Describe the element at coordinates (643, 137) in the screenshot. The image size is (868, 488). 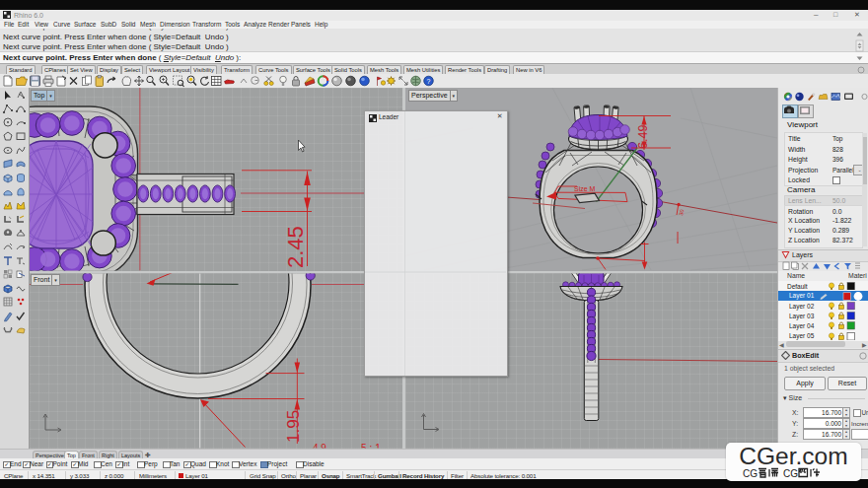
I see `svg-text: 6.49` at that location.